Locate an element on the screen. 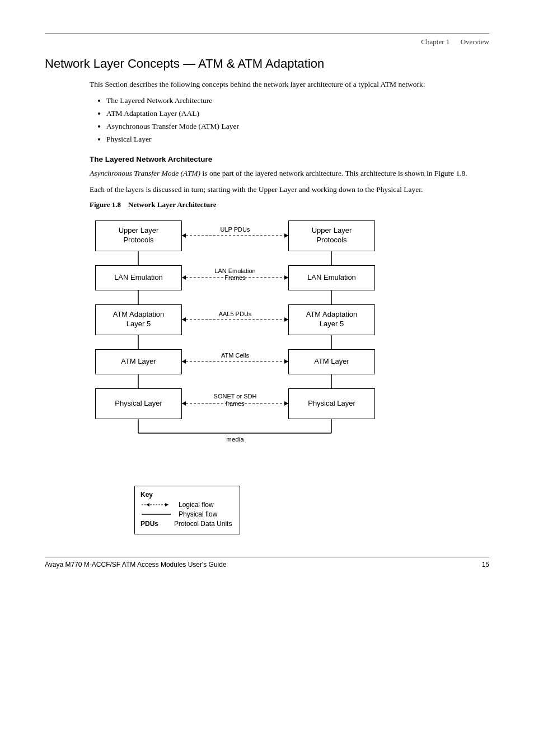 This screenshot has height=756, width=534. right-box-2: LAN Emulation is located at coordinates (331, 278).